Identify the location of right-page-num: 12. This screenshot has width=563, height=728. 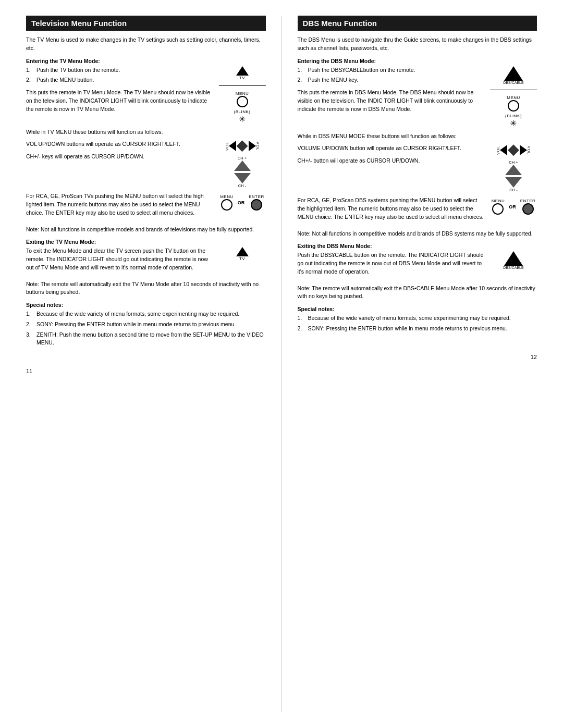
(418, 357).